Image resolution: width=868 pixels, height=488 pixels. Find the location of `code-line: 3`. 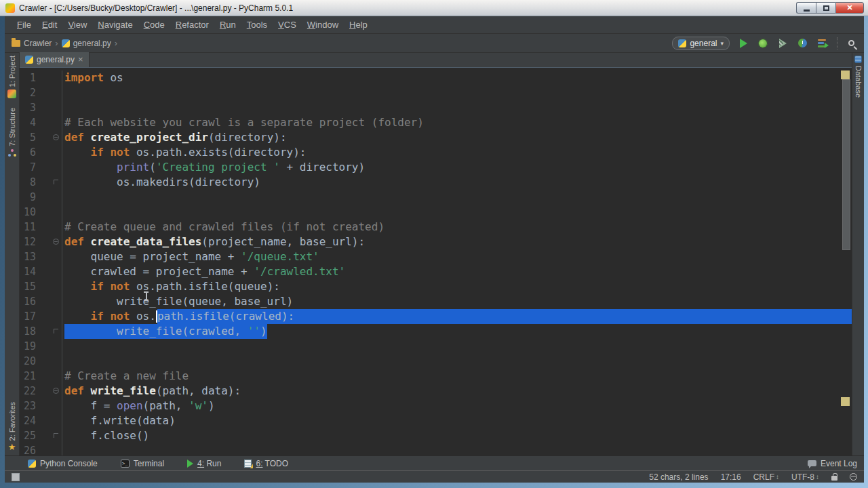

code-line: 3 is located at coordinates (435, 108).